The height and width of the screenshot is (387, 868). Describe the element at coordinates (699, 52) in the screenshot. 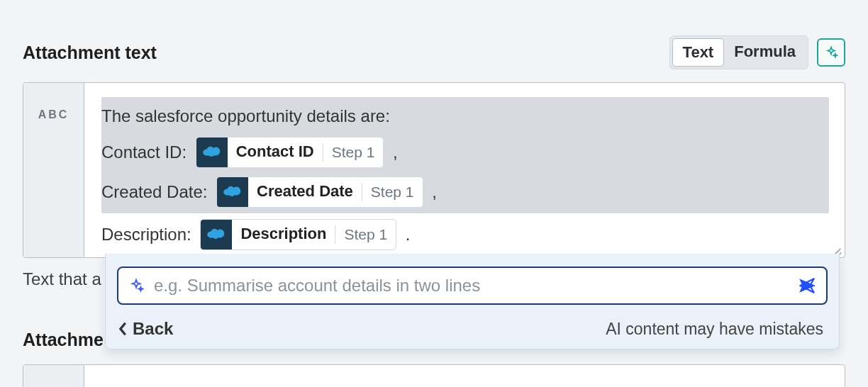

I see `mode-toggle-text: Text` at that location.